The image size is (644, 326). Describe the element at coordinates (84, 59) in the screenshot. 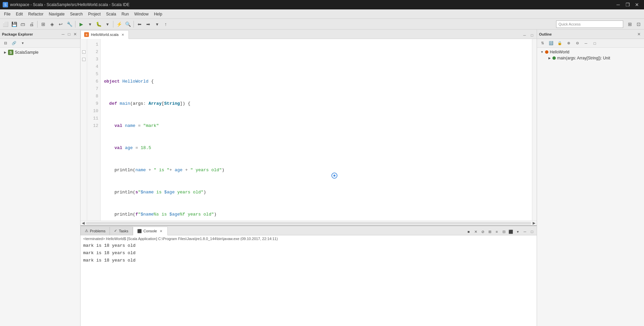

I see `collapse-main: -` at that location.